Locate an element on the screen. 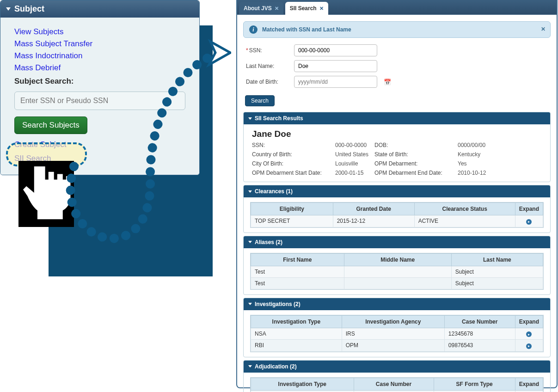 This screenshot has height=392, width=558. col-sf: SF Form Type is located at coordinates (474, 384).